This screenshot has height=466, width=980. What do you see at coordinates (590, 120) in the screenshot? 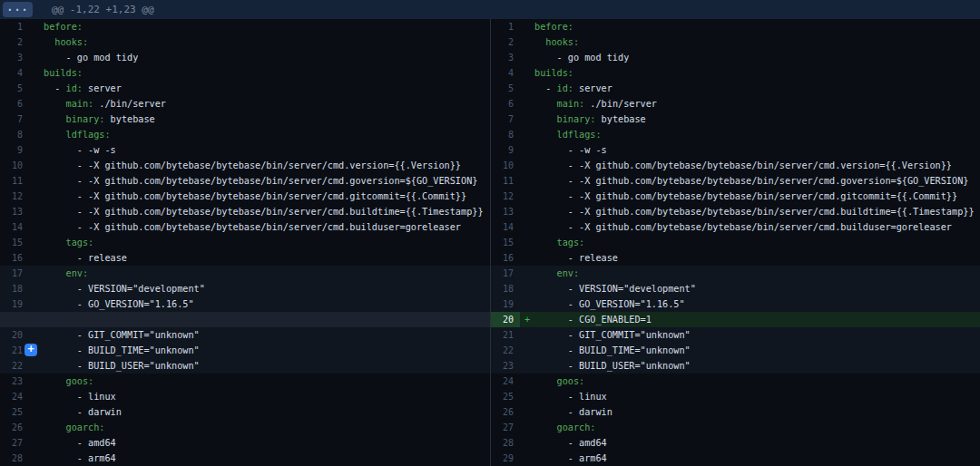
I see `code-line: binary: bytebase` at bounding box center [590, 120].